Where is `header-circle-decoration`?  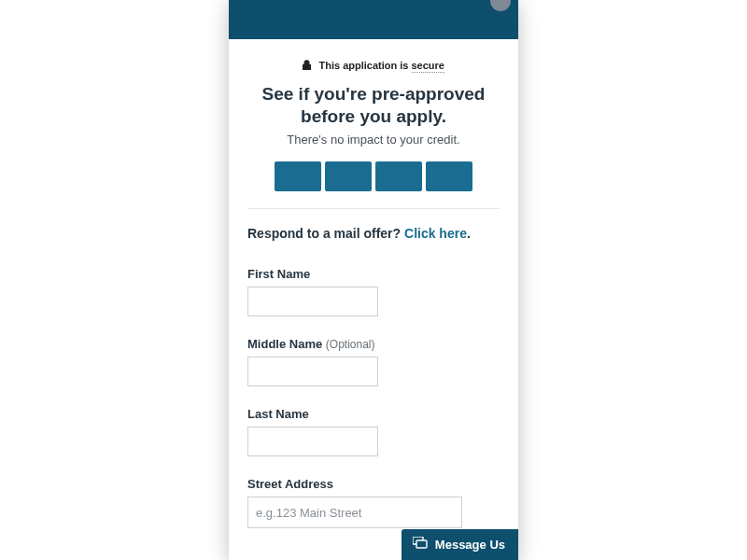 header-circle-decoration is located at coordinates (500, 6).